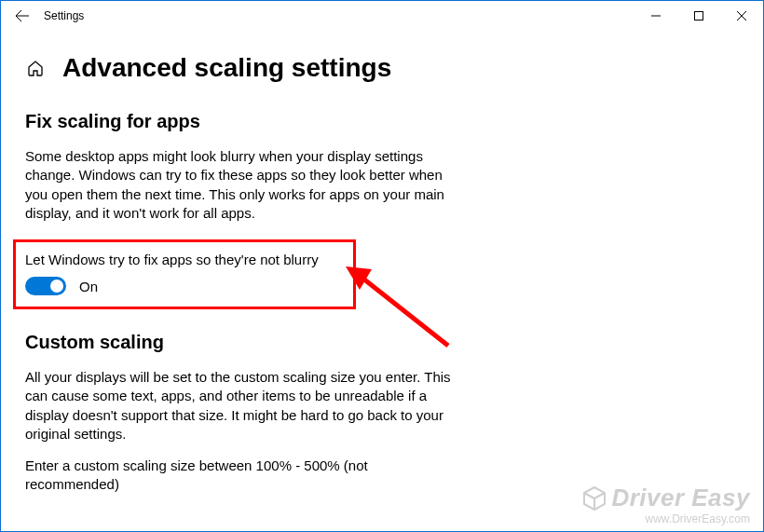  I want to click on maximize-icon, so click(699, 16).